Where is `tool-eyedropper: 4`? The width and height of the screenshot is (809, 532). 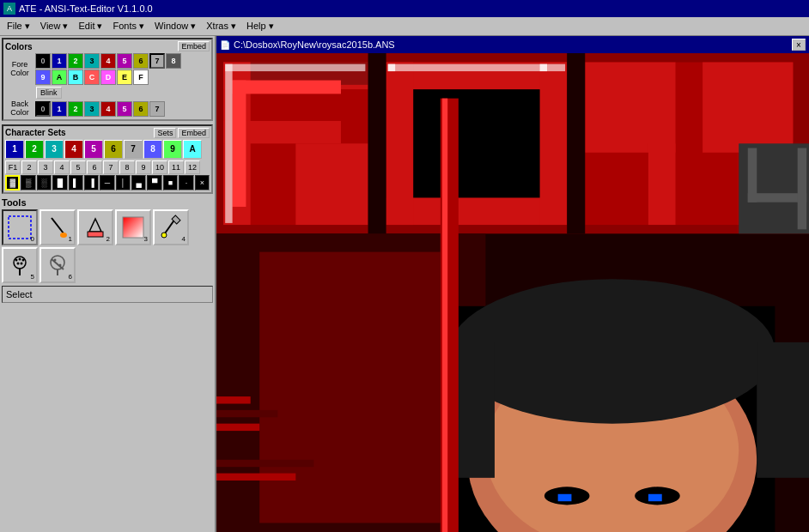 tool-eyedropper: 4 is located at coordinates (171, 227).